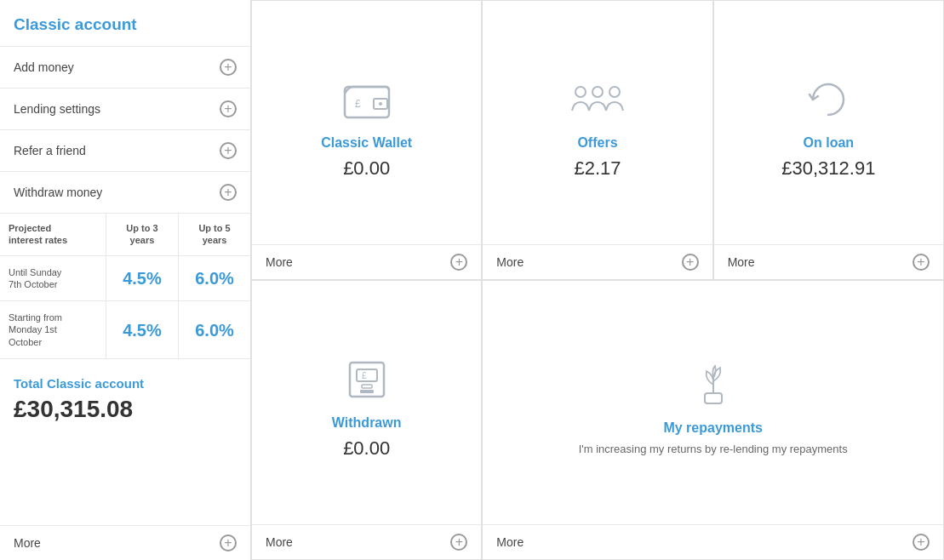 The width and height of the screenshot is (944, 560). What do you see at coordinates (829, 262) in the screenshot?
I see `card-on-loan-more: More +` at bounding box center [829, 262].